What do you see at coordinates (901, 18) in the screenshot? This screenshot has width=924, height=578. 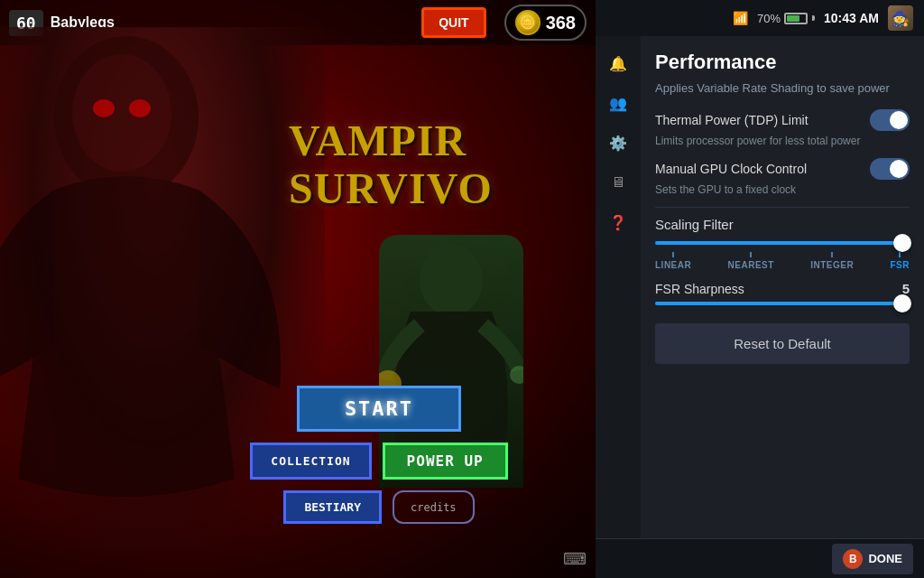 I see `avatar-icon: 🧙` at bounding box center [901, 18].